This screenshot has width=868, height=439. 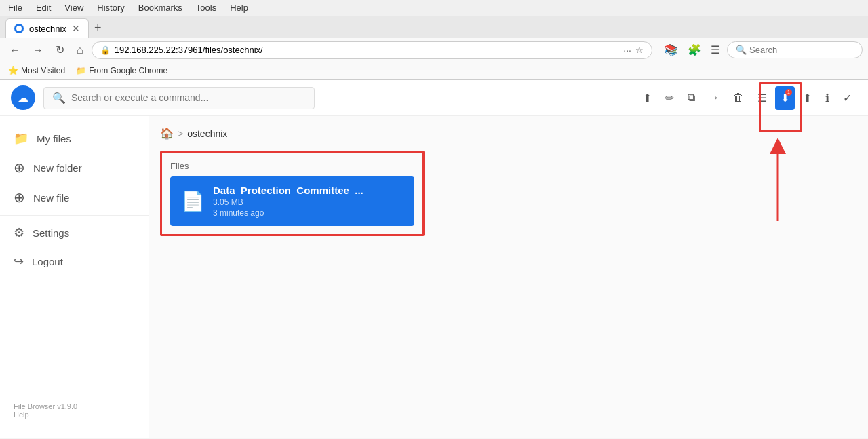 I want to click on more-menu-icon: ☰, so click(x=715, y=50).